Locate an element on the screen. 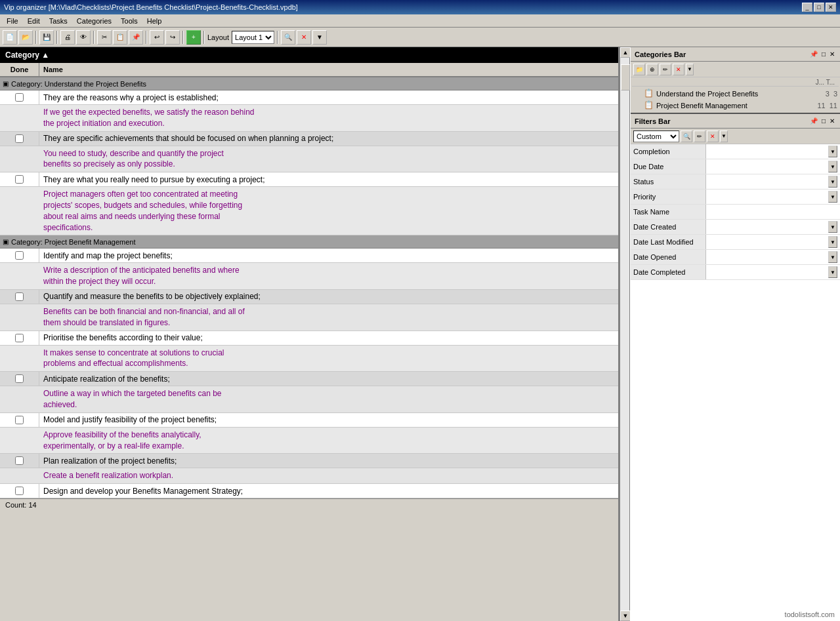  cat-item-0: 📋 Understand the Project Benefits 3 3 is located at coordinates (735, 94).